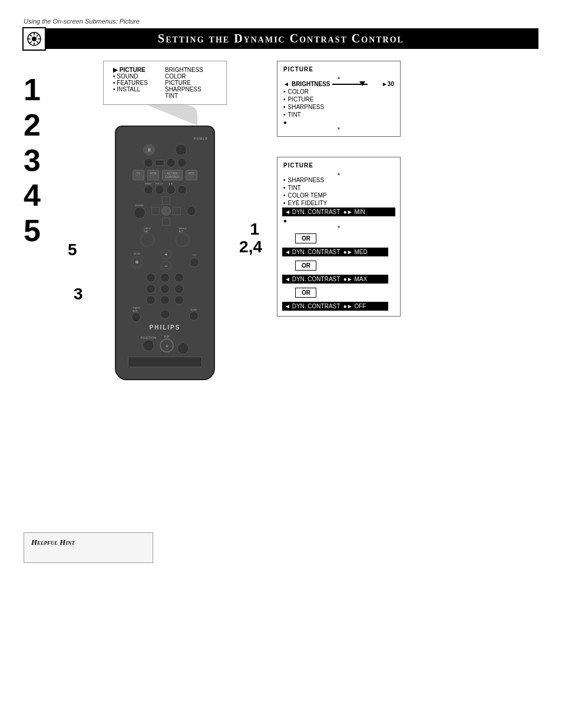  I want to click on play-button, so click(171, 163).